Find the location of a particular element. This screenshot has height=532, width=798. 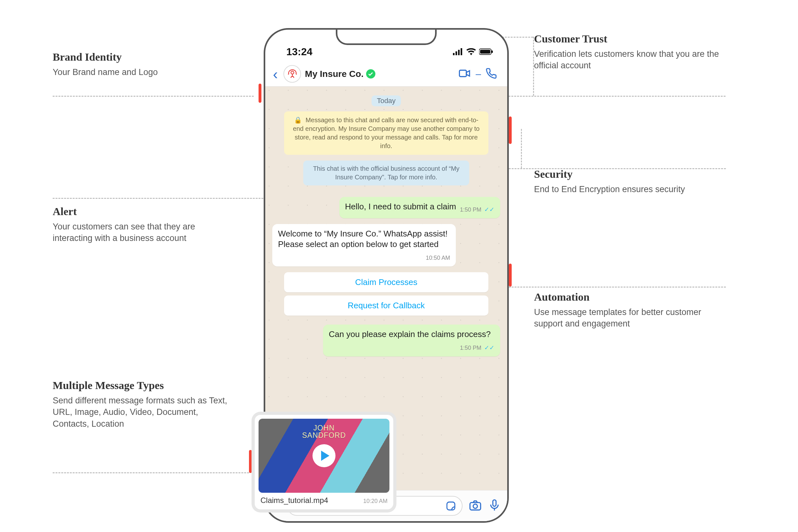

video-time: 10:20 AM is located at coordinates (375, 501).